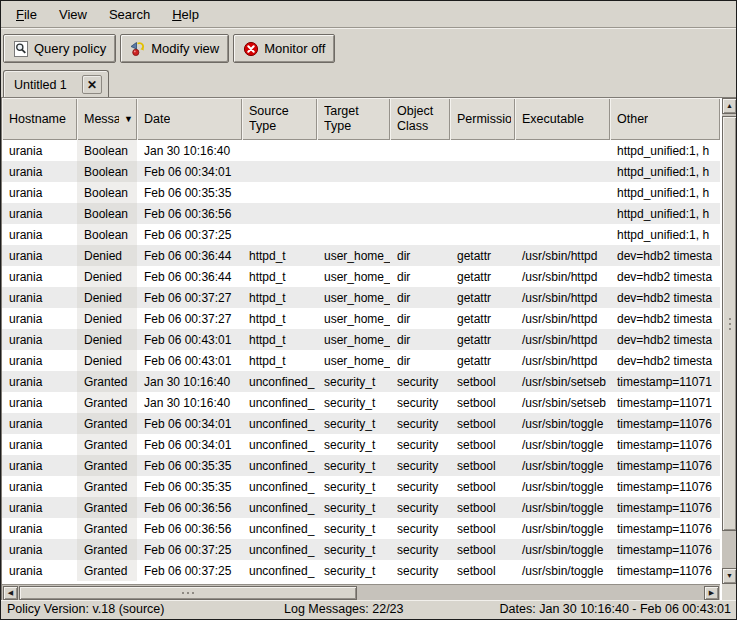 The image size is (737, 620). Describe the element at coordinates (188, 593) in the screenshot. I see `horizontal-scrollbar-thumb` at that location.